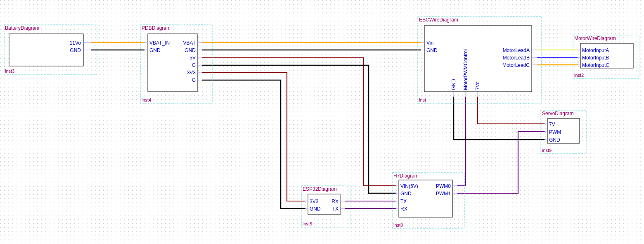 The image size is (644, 244). Describe the element at coordinates (10, 71) in the screenshot. I see `battery-inst: inst3` at that location.